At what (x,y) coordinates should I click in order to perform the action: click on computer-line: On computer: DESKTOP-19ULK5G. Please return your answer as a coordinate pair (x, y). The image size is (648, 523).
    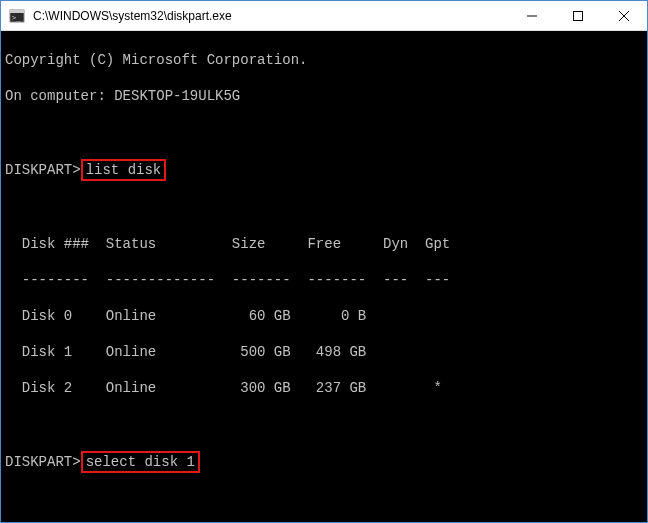
    Looking at the image, I should click on (324, 96).